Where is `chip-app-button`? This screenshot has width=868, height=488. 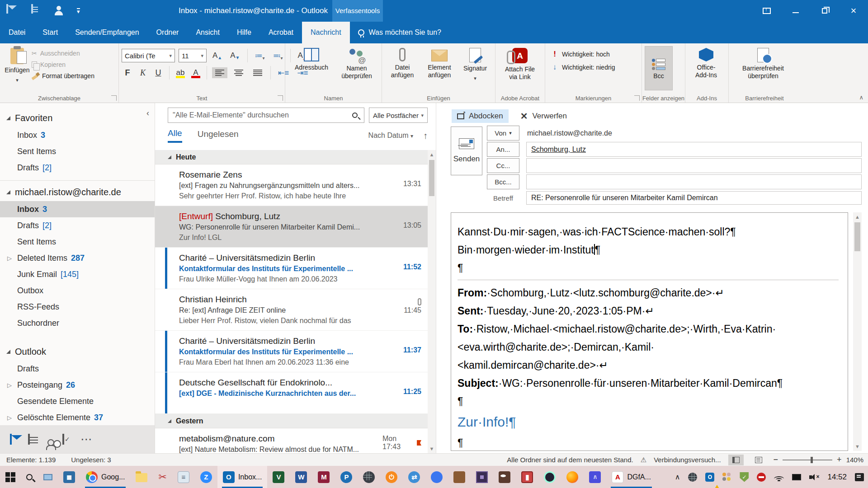
chip-app-button is located at coordinates (482, 477).